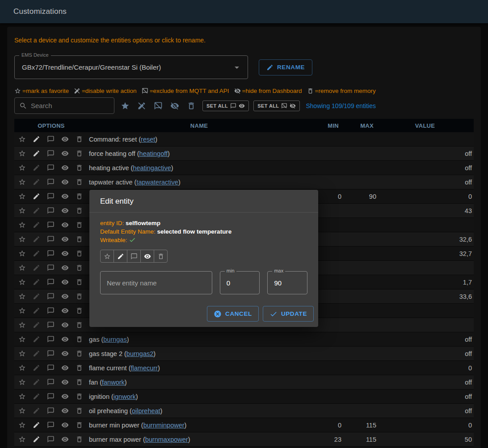 The image size is (488, 448). What do you see at coordinates (134, 256) in the screenshot?
I see `comment-icon` at bounding box center [134, 256].